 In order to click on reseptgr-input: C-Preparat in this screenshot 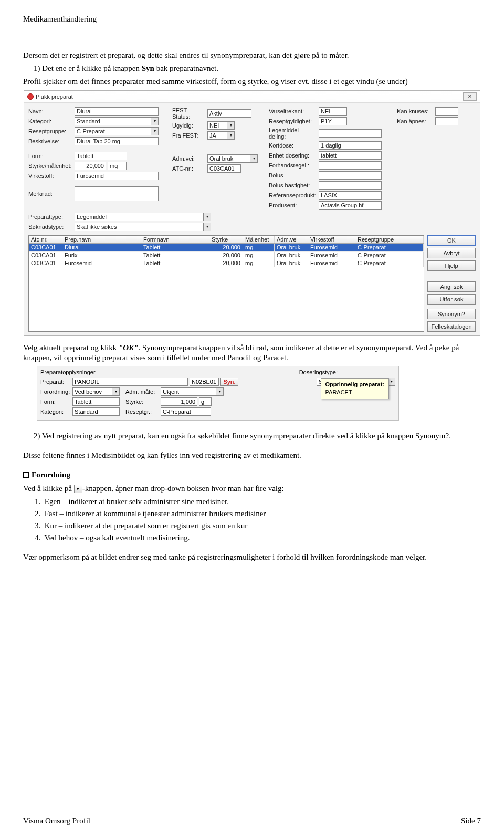, I will do `click(186, 412)`.